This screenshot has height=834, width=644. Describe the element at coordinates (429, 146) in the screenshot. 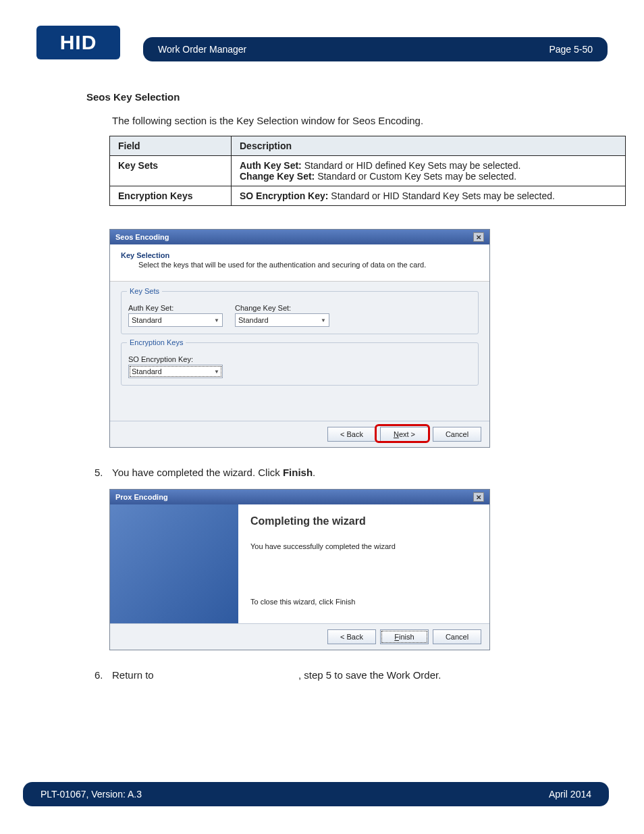

I see `col-desc-header: Description` at that location.